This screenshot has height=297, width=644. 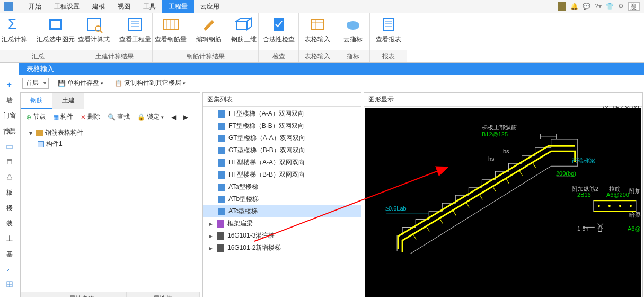 What do you see at coordinates (68, 101) in the screenshot?
I see `tab-civil: 土建` at bounding box center [68, 101].